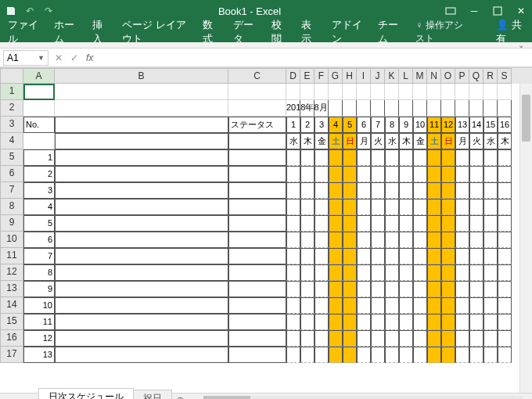 The width and height of the screenshot is (532, 399). Describe the element at coordinates (451, 11) in the screenshot. I see `ribbon-options-icon` at that location.